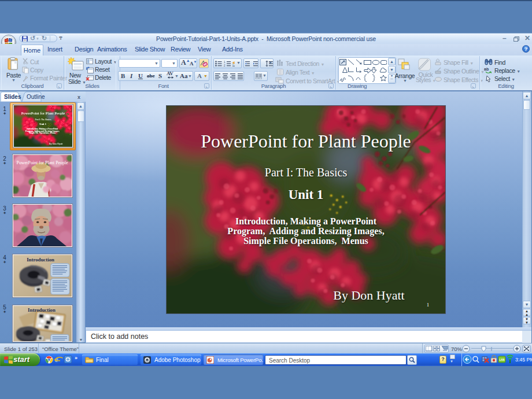 Image resolution: width=532 pixels, height=399 pixels. Describe the element at coordinates (43, 120) in the screenshot. I see `svg-text: Part I: The Basics` at that location.